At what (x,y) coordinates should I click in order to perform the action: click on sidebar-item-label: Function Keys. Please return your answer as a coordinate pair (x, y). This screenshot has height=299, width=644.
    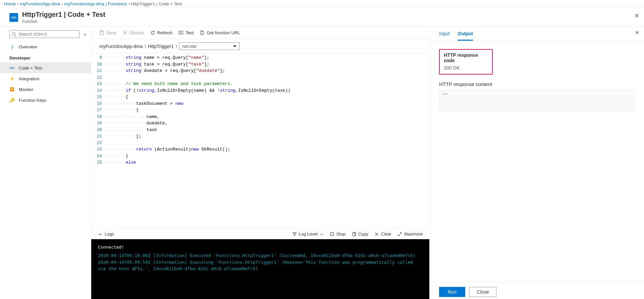
    Looking at the image, I should click on (33, 100).